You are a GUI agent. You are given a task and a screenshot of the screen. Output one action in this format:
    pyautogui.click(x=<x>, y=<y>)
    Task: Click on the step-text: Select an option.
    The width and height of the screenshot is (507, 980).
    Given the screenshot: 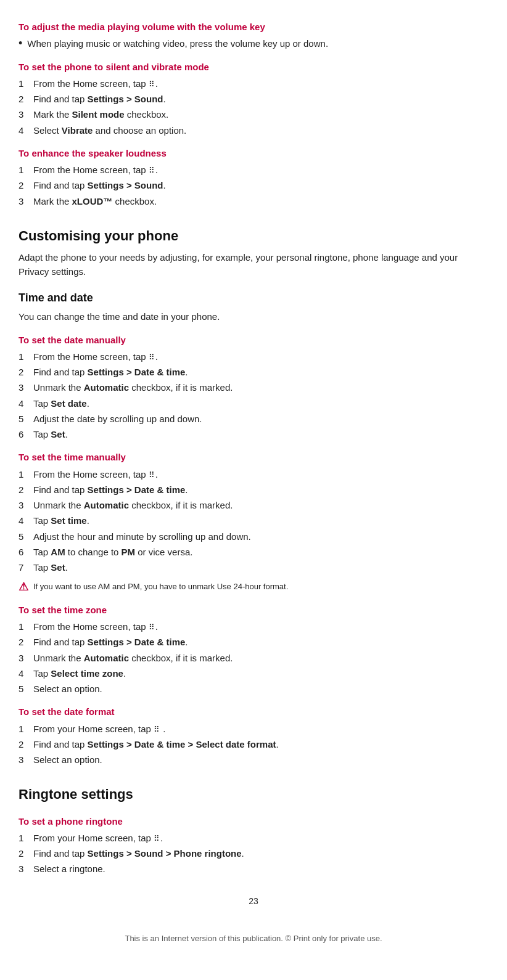 What is the action you would take?
    pyautogui.click(x=68, y=689)
    